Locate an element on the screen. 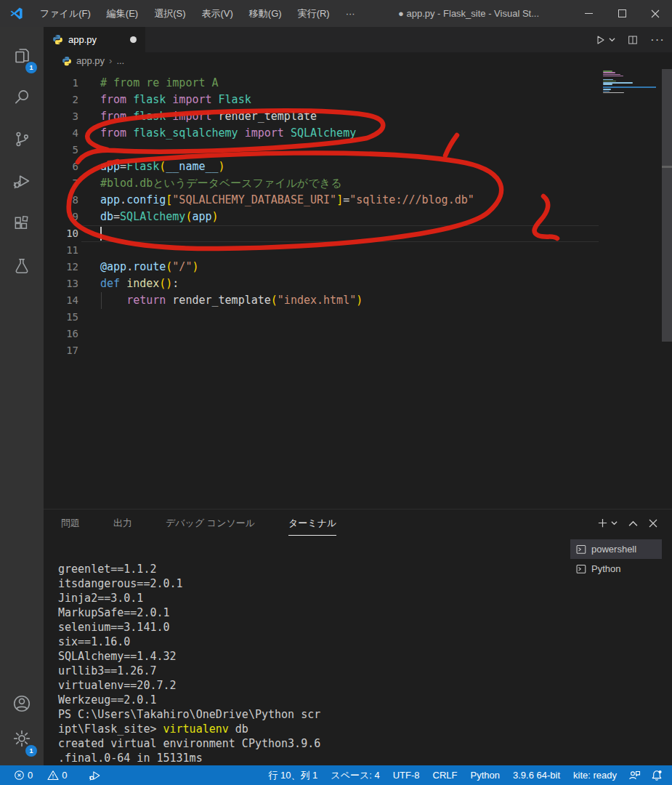 The image size is (672, 785). code-line: 1# from re import A is located at coordinates (350, 83).